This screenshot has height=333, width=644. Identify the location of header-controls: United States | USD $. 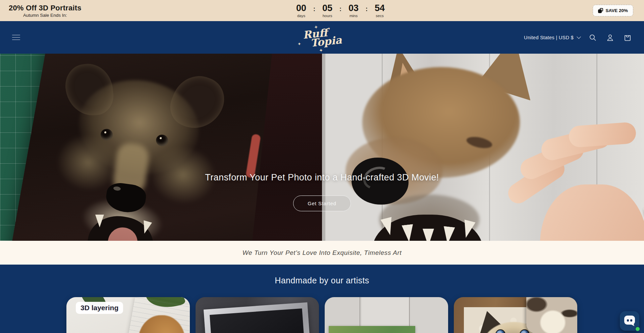
(578, 38).